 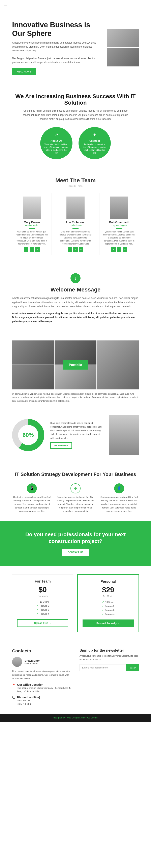 What do you see at coordinates (43, 606) in the screenshot?
I see `pricing-feature-free-2: Feature 2` at bounding box center [43, 606].